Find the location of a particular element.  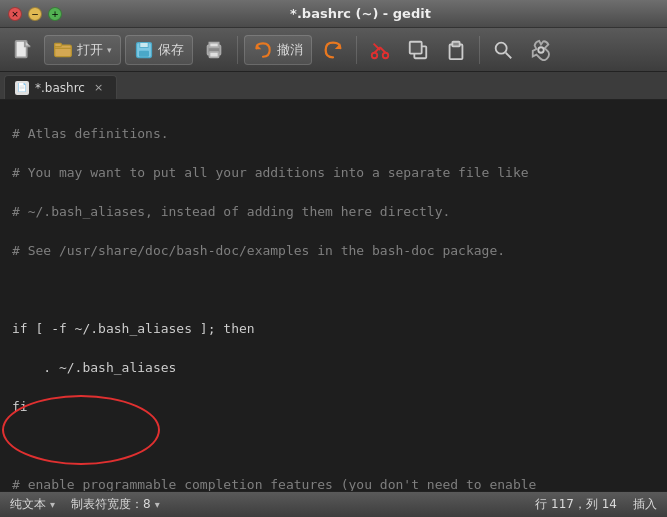

maximize-button: + is located at coordinates (55, 14).